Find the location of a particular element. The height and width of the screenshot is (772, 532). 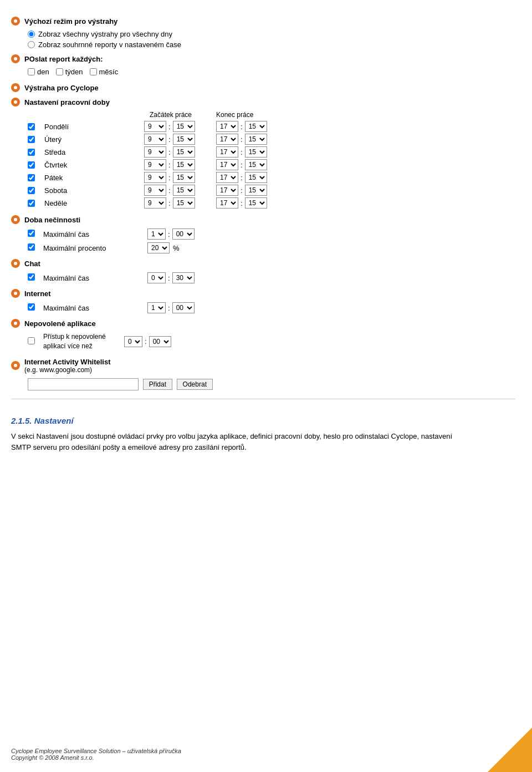

end-h-6: 01234567891011121314151617181920212223 is located at coordinates (227, 203).